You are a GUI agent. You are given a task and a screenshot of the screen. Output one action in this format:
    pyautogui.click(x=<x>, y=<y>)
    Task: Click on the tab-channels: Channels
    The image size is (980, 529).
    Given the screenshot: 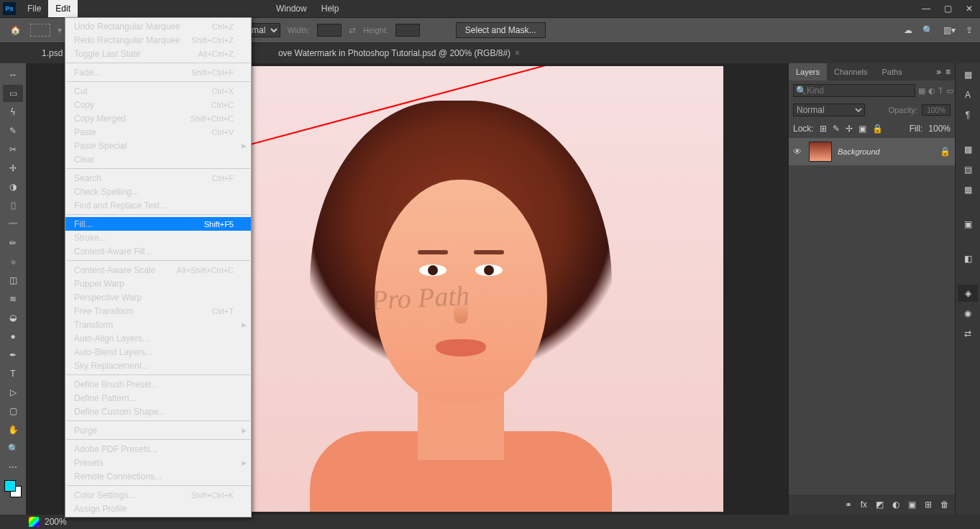 What is the action you would take?
    pyautogui.click(x=851, y=72)
    